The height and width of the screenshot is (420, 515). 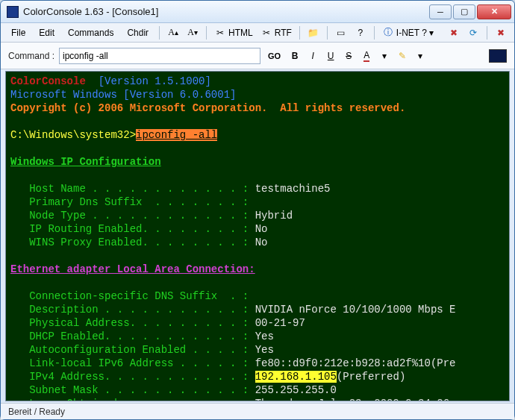 I want to click on command-label: Command :, so click(x=31, y=56).